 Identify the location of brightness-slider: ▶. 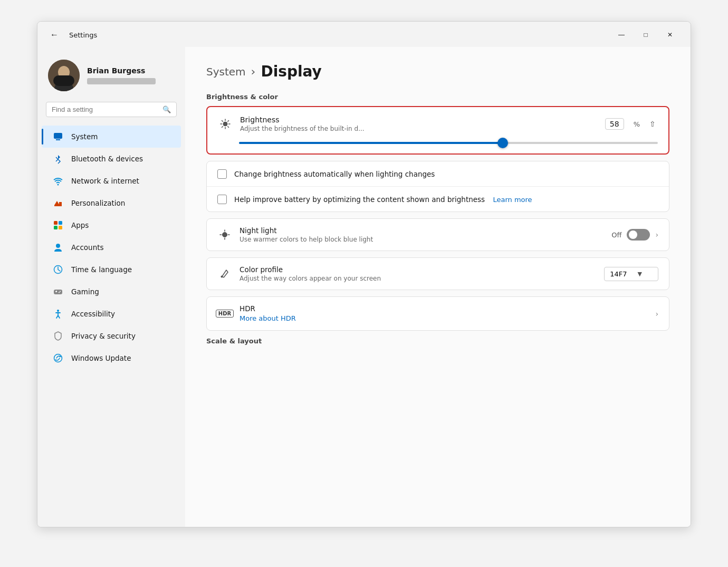
(448, 143).